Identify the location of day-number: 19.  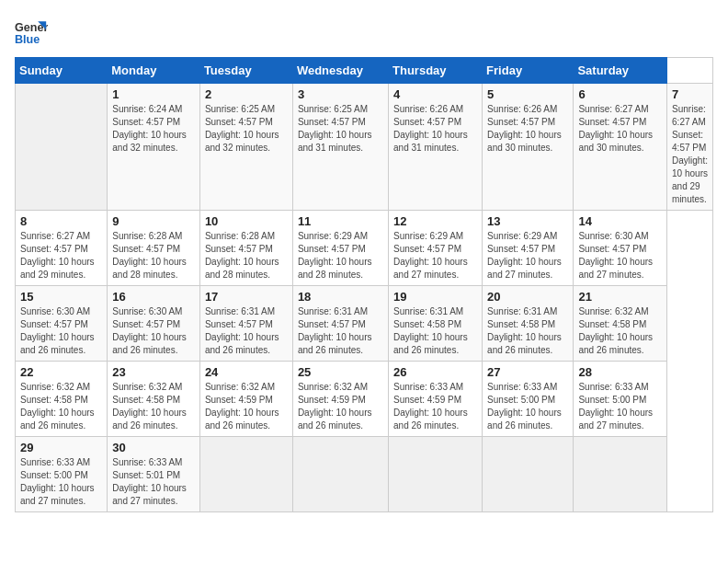
(436, 296).